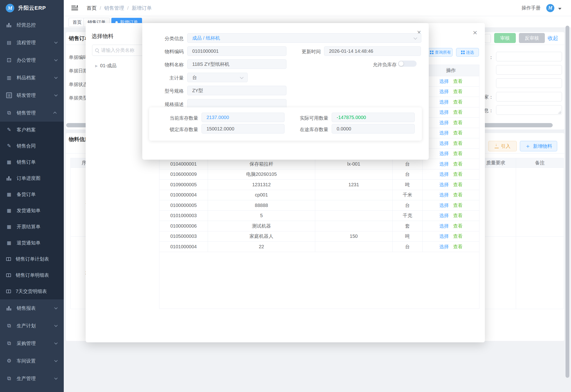 This screenshot has height=392, width=571. Describe the element at coordinates (531, 8) in the screenshot. I see `manual-link: 操作手册` at that location.